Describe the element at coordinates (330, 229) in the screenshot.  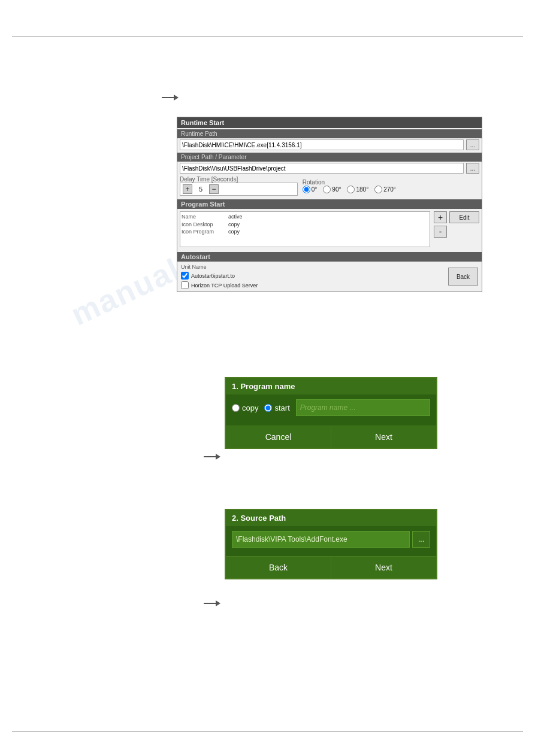
I see `program-start-content: Name active Icon Desktop copy Icon Progr…` at that location.